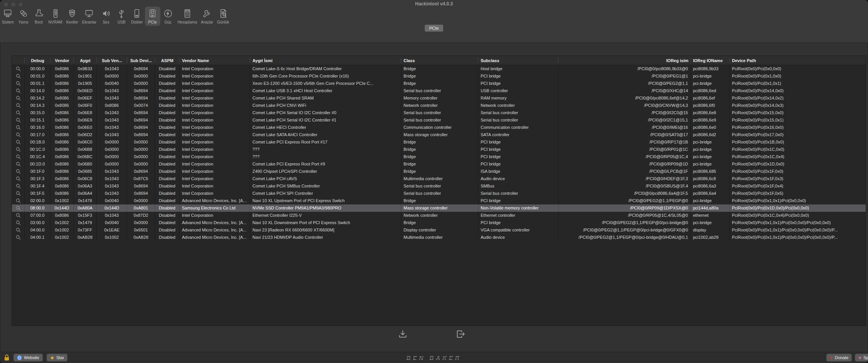 Image resolution: width=868 pixels, height=363 pixels. What do you see at coordinates (326, 60) in the screenshot?
I see `column-header-ayg-t-i-smi: Aygıt İsmi` at bounding box center [326, 60].